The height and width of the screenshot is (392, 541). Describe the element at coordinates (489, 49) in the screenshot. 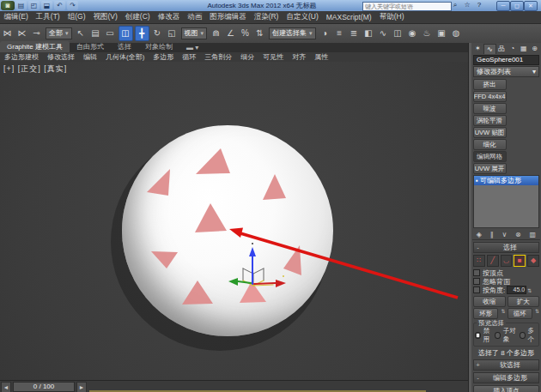

I see `modify-tab-icon: ∿` at that location.